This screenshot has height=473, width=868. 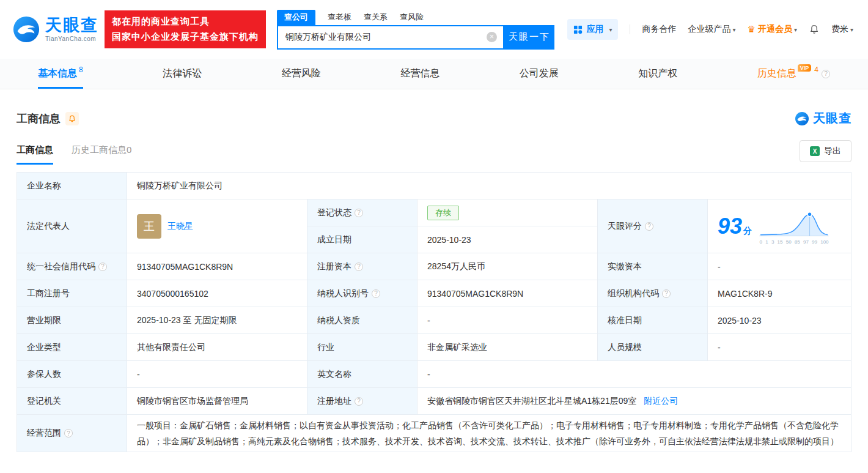 I want to click on field-value-score: 93分 0 1 3 15 50 85 97 99 100, so click(x=780, y=226).